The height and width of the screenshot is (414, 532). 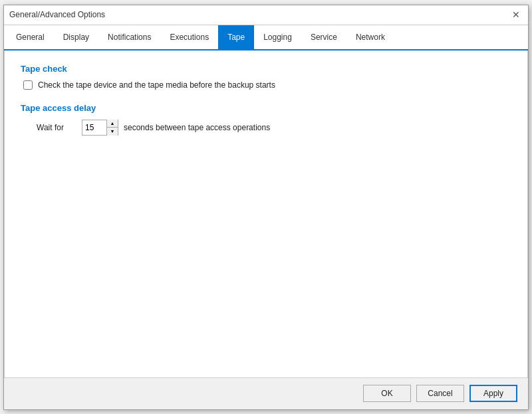 What do you see at coordinates (113, 124) in the screenshot?
I see `spin-up-icon: ▲` at bounding box center [113, 124].